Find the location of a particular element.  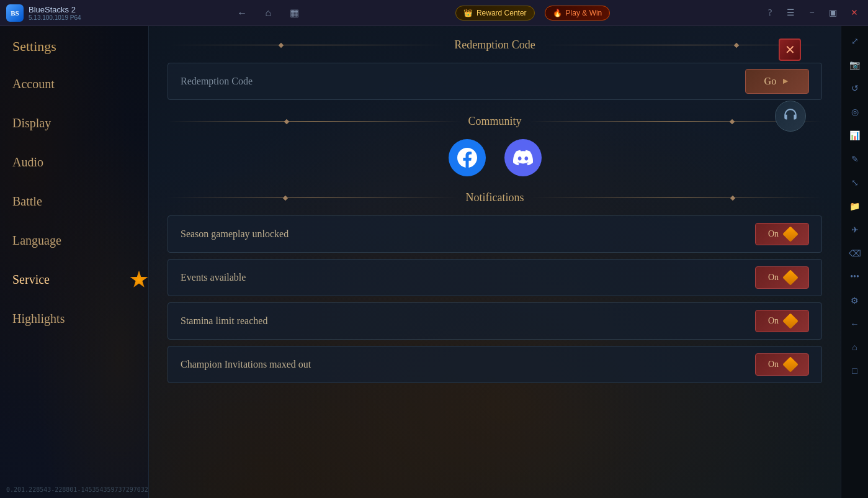

season-toggle-value: On is located at coordinates (773, 234).